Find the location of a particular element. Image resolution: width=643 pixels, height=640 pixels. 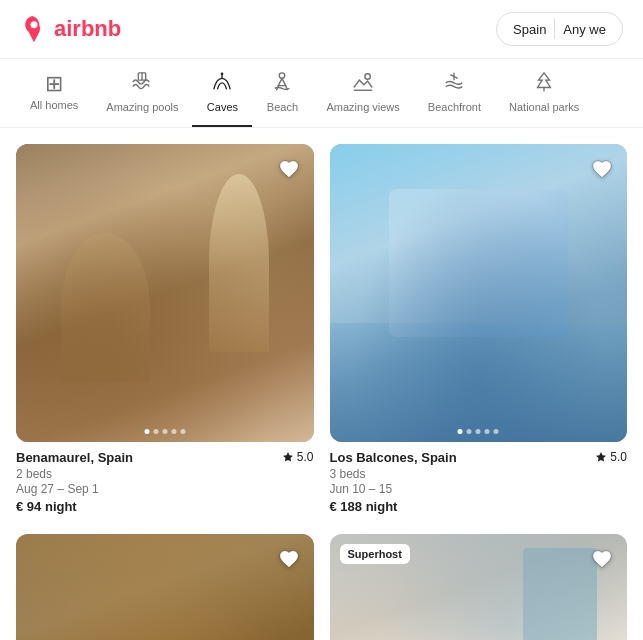

all-homes-icon: ⊞ is located at coordinates (54, 84).